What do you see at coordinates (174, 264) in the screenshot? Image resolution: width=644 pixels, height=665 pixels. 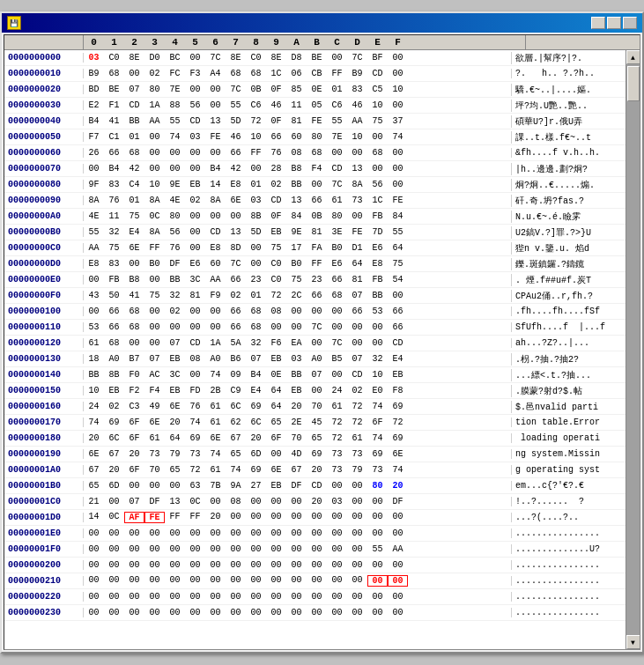 I see `hex-cell: DF` at bounding box center [174, 264].